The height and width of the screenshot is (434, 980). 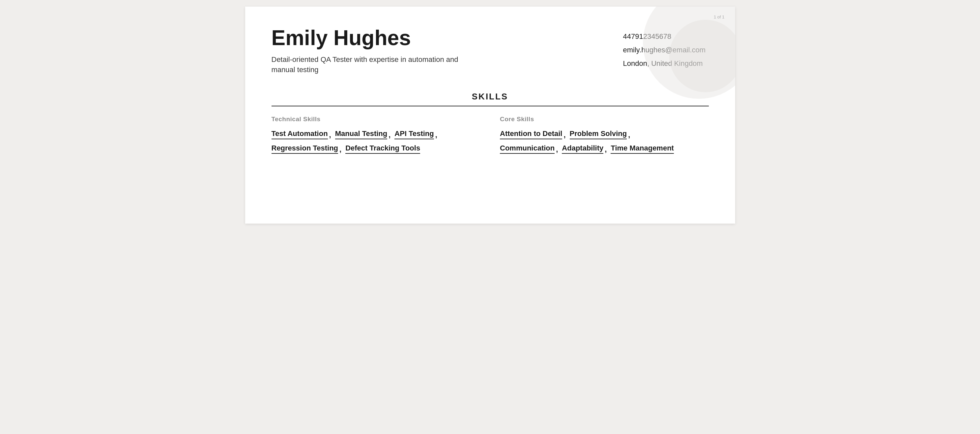 What do you see at coordinates (719, 17) in the screenshot?
I see `page-number: 1 of 1` at bounding box center [719, 17].